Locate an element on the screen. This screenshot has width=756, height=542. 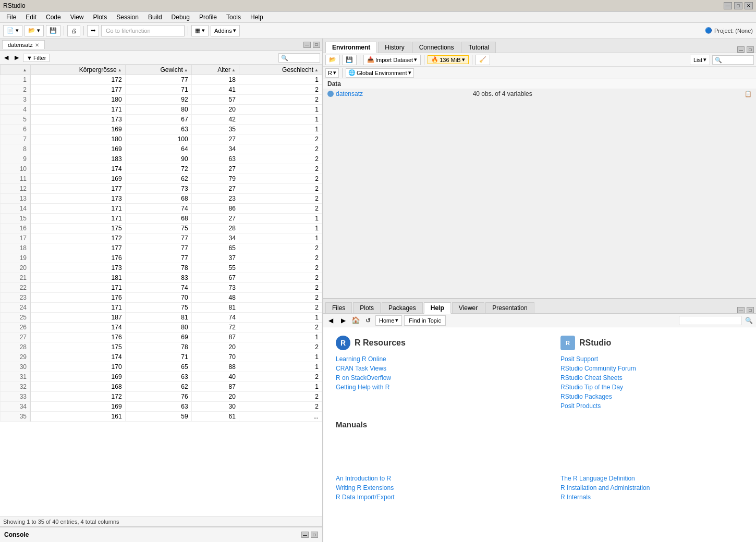
env-sep is located at coordinates (360, 60).